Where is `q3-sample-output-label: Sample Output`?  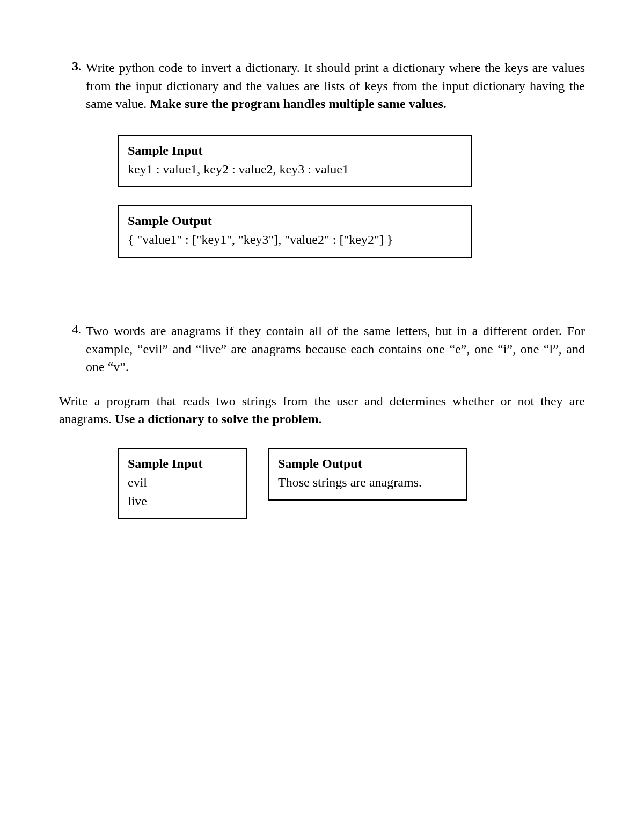 q3-sample-output-label: Sample Output is located at coordinates (295, 221).